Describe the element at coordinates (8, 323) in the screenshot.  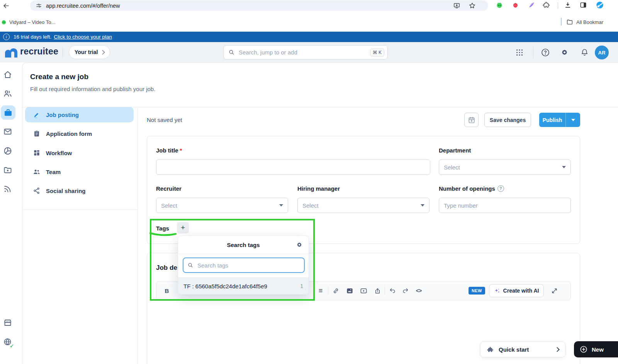
I see `marketplace-store-icon` at that location.